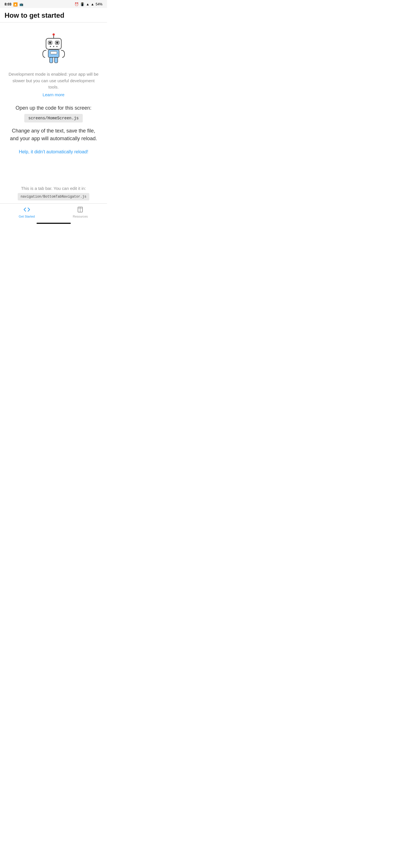 The width and height of the screenshot is (411, 868). What do you see at coordinates (27, 210) in the screenshot?
I see `get-started-icon` at bounding box center [27, 210].